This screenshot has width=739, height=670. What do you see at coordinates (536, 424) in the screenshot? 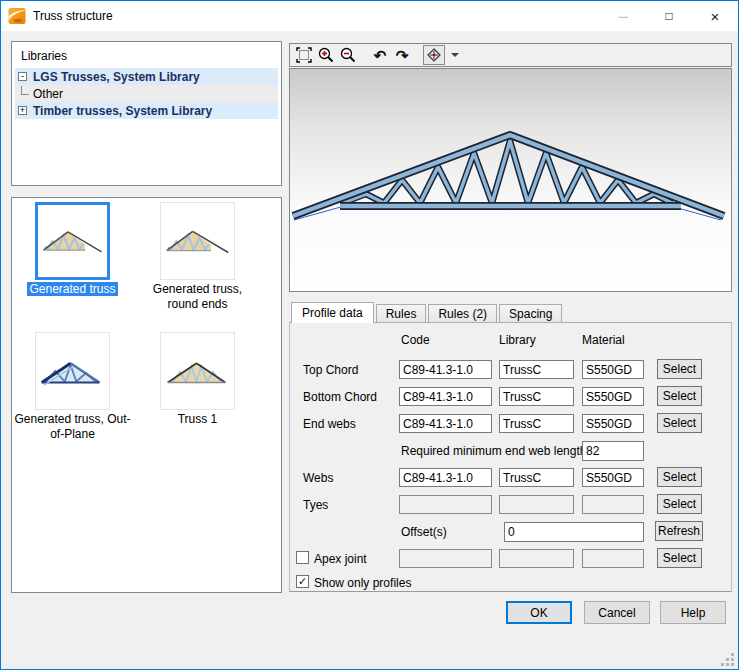
I see `end-webs-library-field: TrussC` at bounding box center [536, 424].